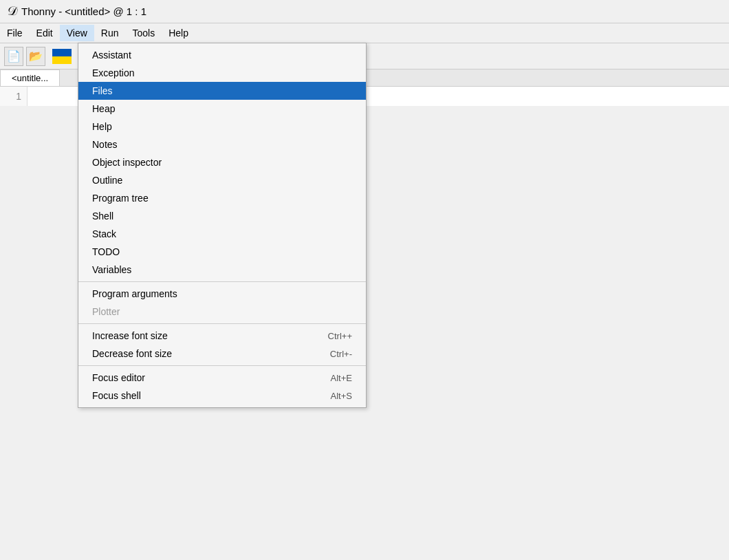  Describe the element at coordinates (222, 234) in the screenshot. I see `menu-item-stack: Stack` at that location.